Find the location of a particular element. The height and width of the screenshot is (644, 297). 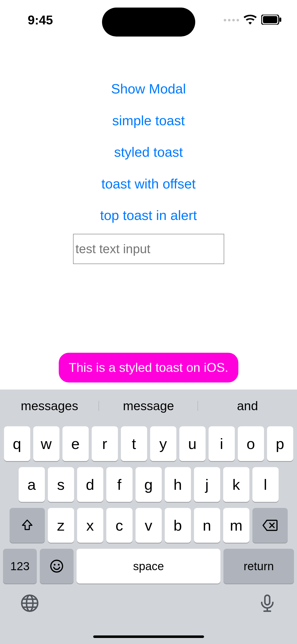

space-key: space is located at coordinates (149, 566).